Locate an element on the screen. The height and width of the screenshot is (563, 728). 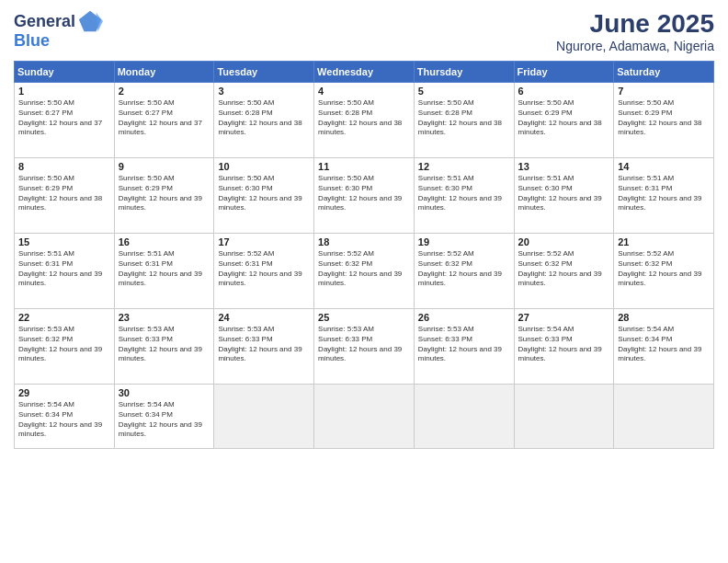
day-number: 3 is located at coordinates (264, 91).